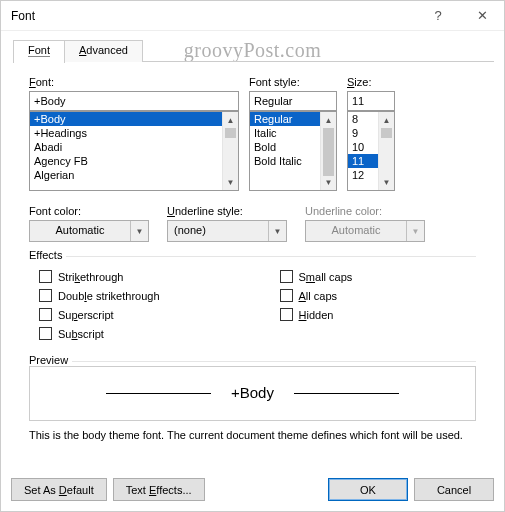  What do you see at coordinates (316, 315) in the screenshot?
I see `checkbox-label: Hidden` at bounding box center [316, 315].